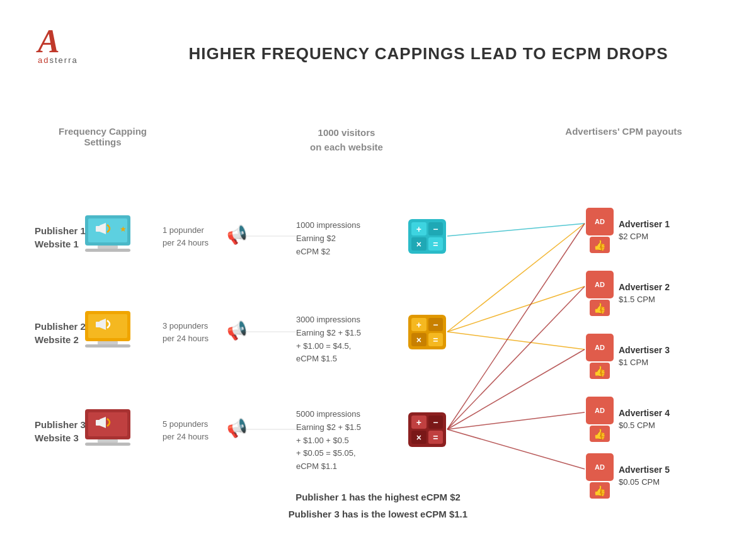 The width and height of the screenshot is (756, 554). What do you see at coordinates (627, 419) in the screenshot?
I see `advertiser-4: AD 👍 Advertiser 4$0.5 CPM` at bounding box center [627, 419].